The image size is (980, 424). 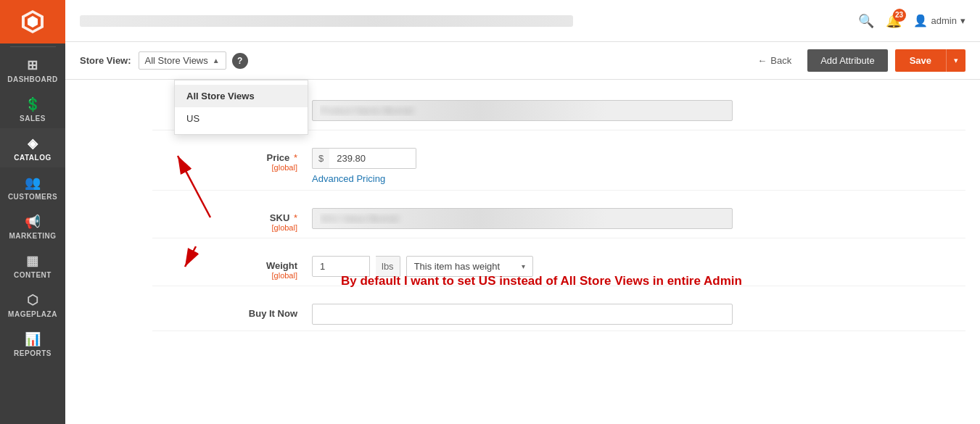 What do you see at coordinates (939, 20) in the screenshot?
I see `admin-user-menu: 👤 admin ▾` at bounding box center [939, 20].